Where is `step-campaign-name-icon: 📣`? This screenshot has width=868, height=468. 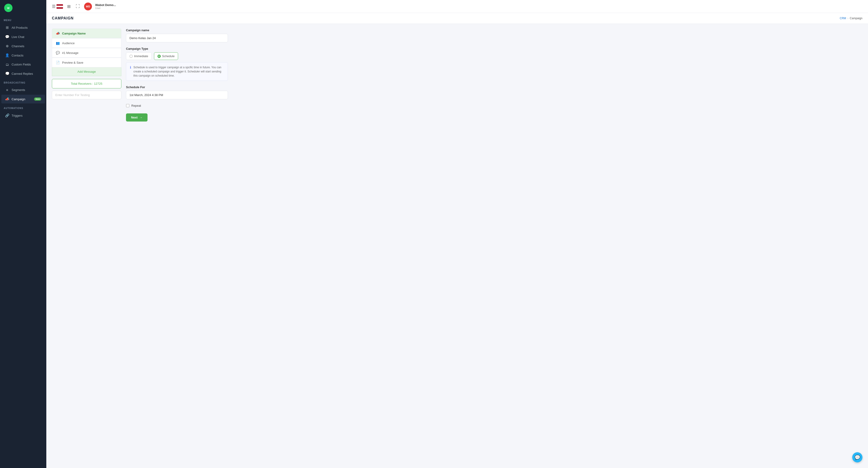 step-campaign-name-icon: 📣 is located at coordinates (58, 33).